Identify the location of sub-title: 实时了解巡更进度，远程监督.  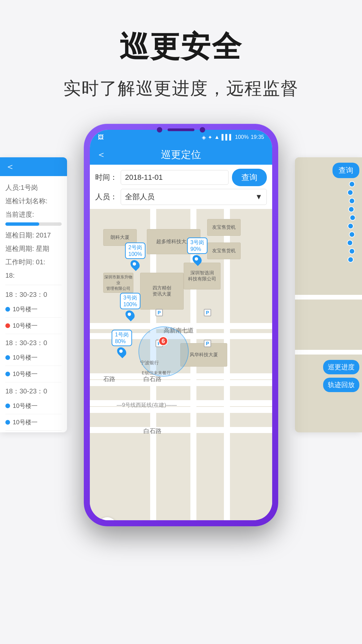
(181, 89).